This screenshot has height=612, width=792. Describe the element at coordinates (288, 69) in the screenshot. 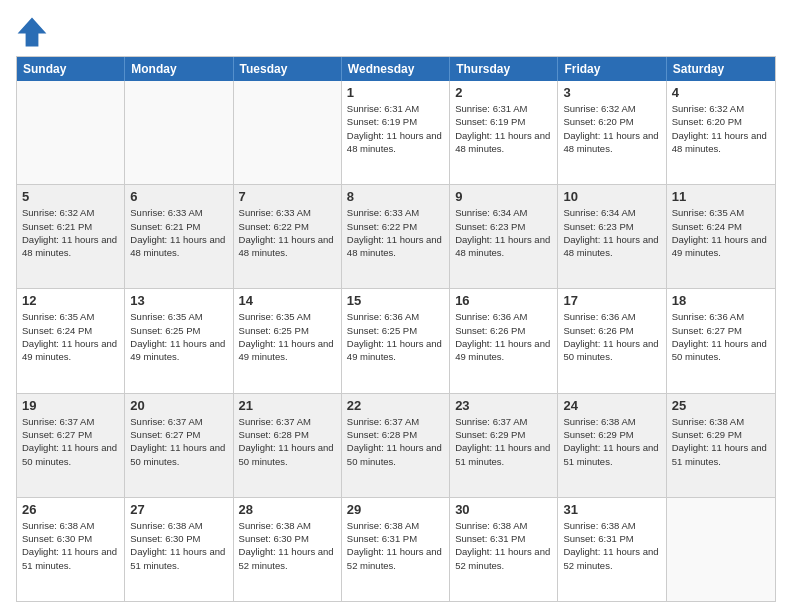

I see `calendar-day-header: Tuesday` at that location.